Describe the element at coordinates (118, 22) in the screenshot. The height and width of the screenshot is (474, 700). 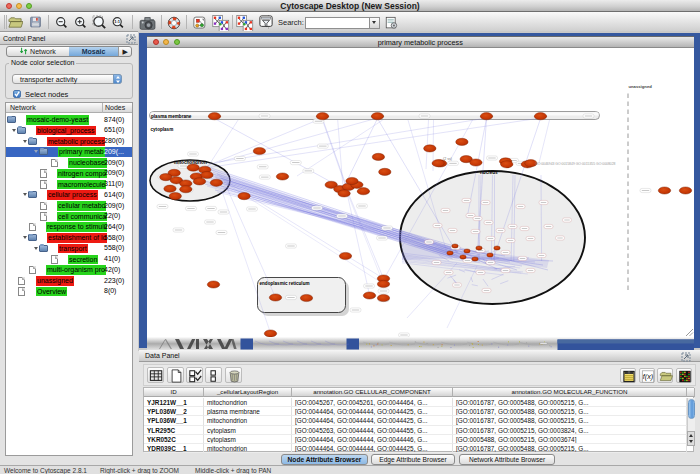
I see `svg-text: 1:1` at that location.